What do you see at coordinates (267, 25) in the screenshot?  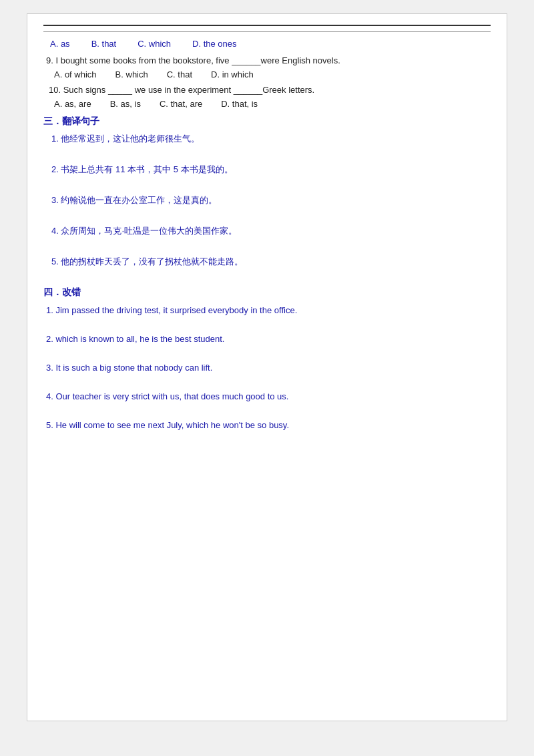 I see `top-border` at bounding box center [267, 25].